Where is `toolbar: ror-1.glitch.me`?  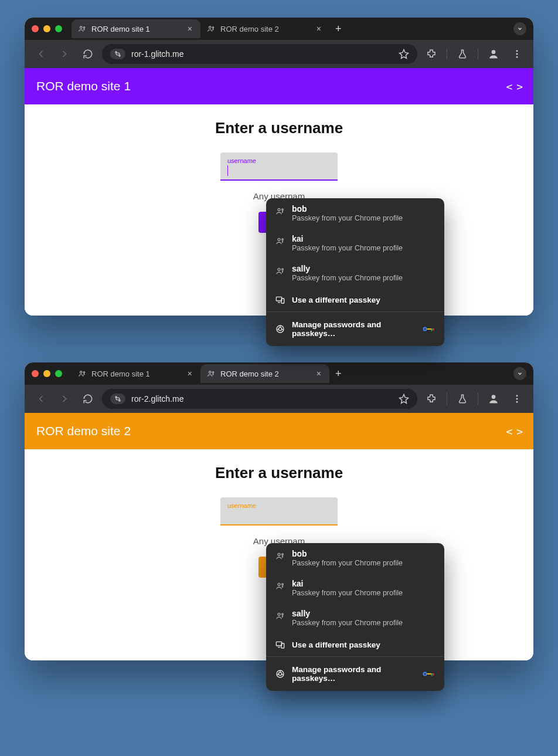
toolbar: ror-1.glitch.me is located at coordinates (279, 54).